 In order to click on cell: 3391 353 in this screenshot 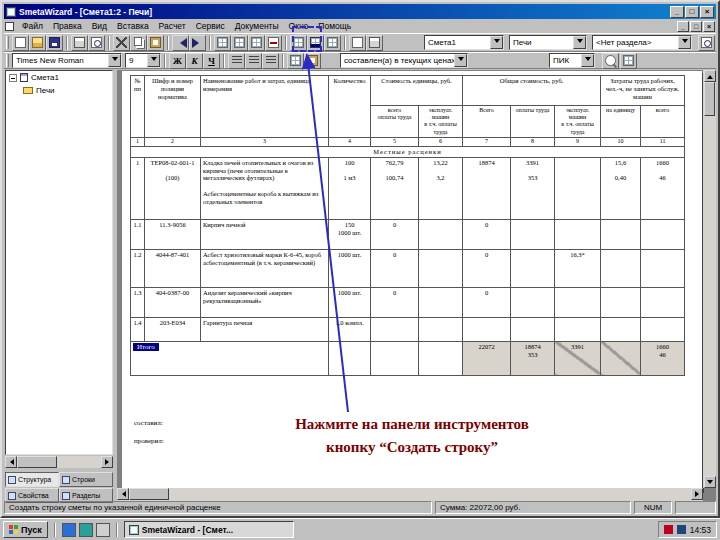, I will do `click(533, 188)`.